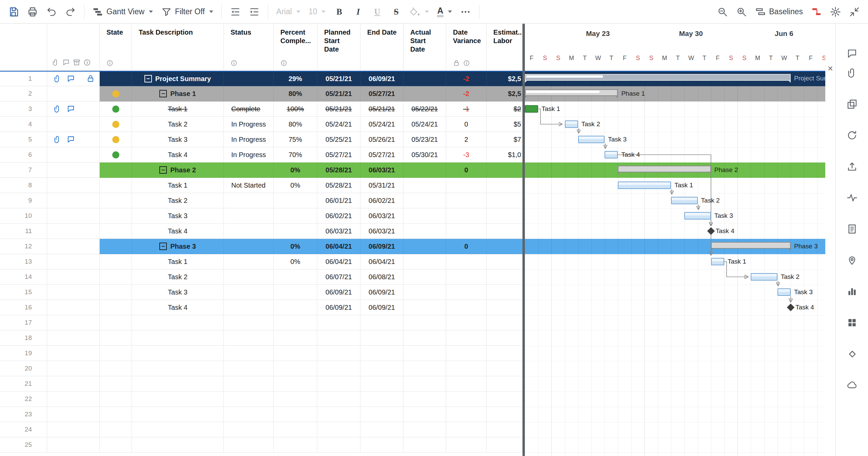  What do you see at coordinates (71, 79) in the screenshot?
I see `row-comment-icon` at bounding box center [71, 79].